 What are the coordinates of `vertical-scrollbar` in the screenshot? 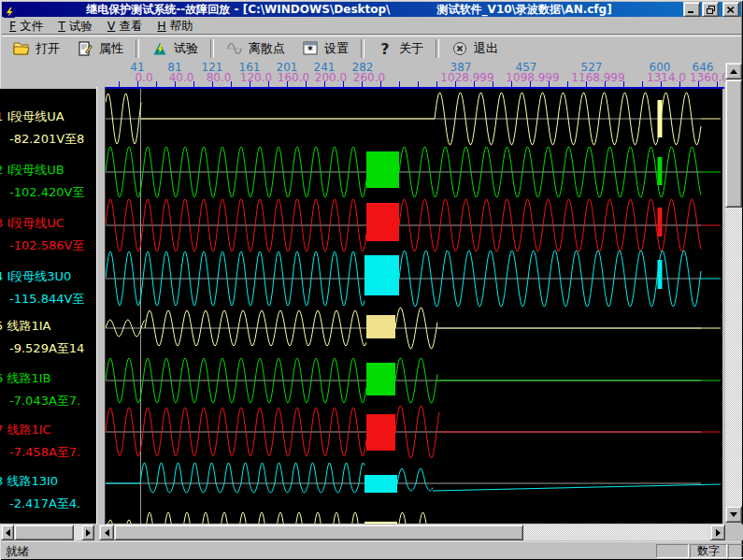 It's located at (734, 293).